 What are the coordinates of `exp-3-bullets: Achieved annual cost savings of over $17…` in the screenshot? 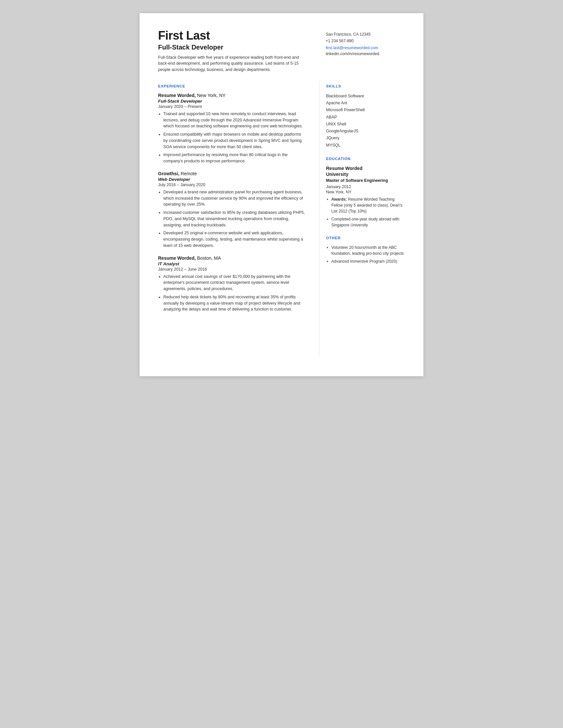 It's located at (232, 293).